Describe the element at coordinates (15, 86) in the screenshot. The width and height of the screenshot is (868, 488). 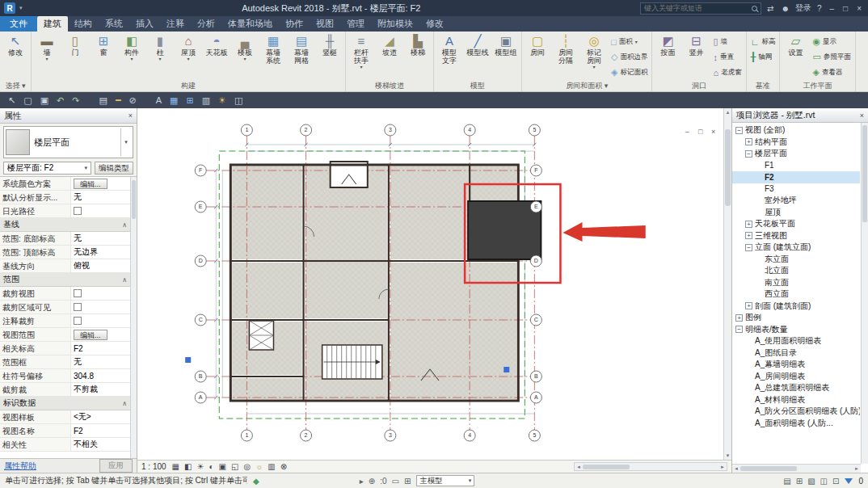
I see `ribbon-panel-label: 选择 ▾` at that location.